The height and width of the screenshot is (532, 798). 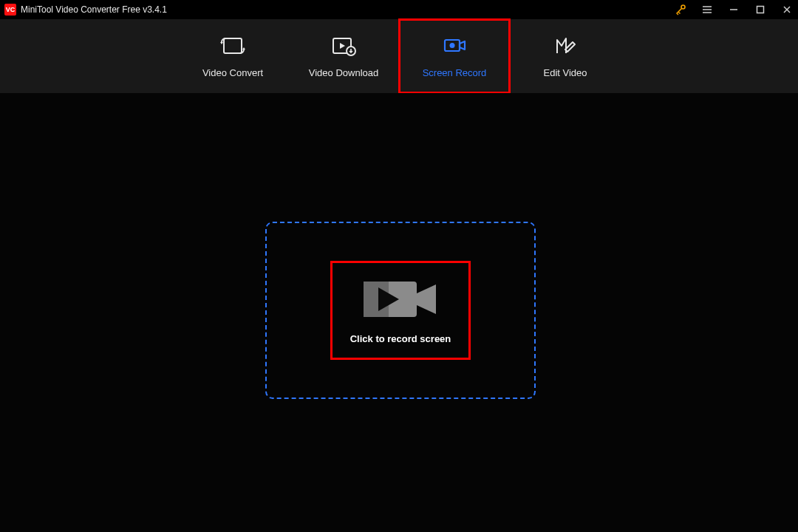 What do you see at coordinates (565, 46) in the screenshot?
I see `edit-video-icon` at bounding box center [565, 46].